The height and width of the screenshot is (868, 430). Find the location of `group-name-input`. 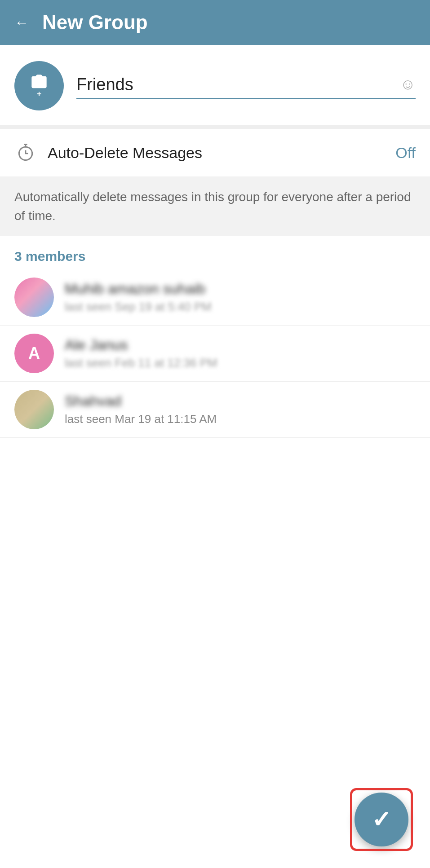

group-name-input is located at coordinates (246, 86).